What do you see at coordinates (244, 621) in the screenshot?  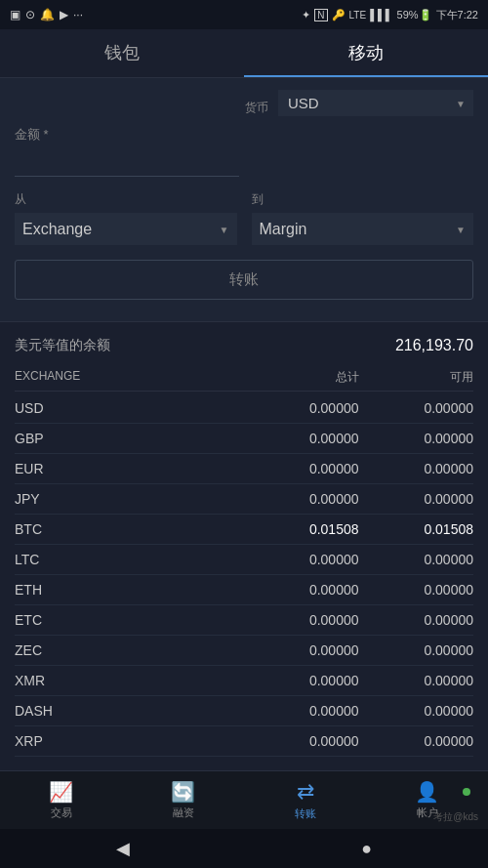 I see `table-row: ETC 0.00000 0.00000` at bounding box center [244, 621].